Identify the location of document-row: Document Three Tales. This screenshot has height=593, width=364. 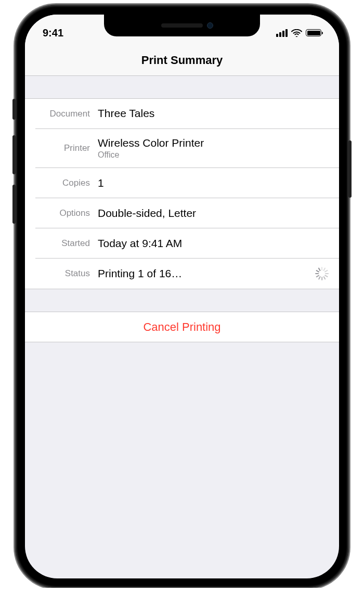
(187, 114).